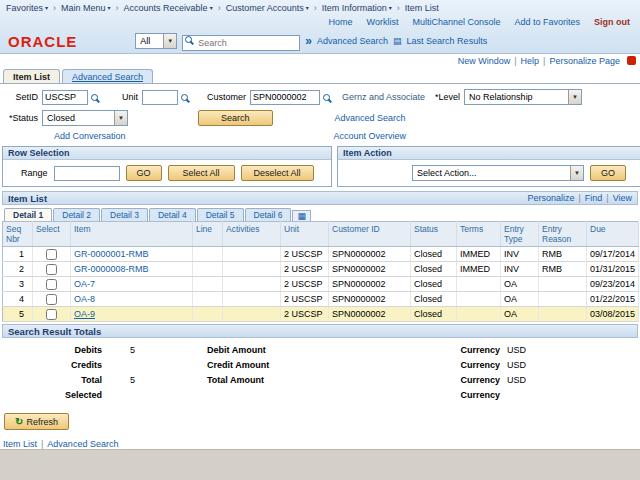 This screenshot has height=480, width=640. What do you see at coordinates (322, 444) in the screenshot?
I see `footer-links: Item List | Advanced Search` at bounding box center [322, 444].